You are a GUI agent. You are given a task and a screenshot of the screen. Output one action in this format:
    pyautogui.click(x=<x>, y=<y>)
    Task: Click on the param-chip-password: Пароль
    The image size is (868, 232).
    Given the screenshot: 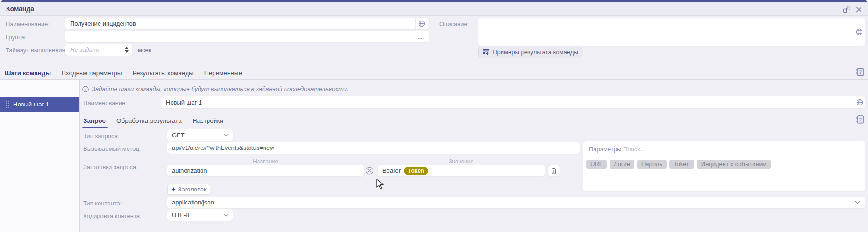 What is the action you would take?
    pyautogui.click(x=652, y=164)
    